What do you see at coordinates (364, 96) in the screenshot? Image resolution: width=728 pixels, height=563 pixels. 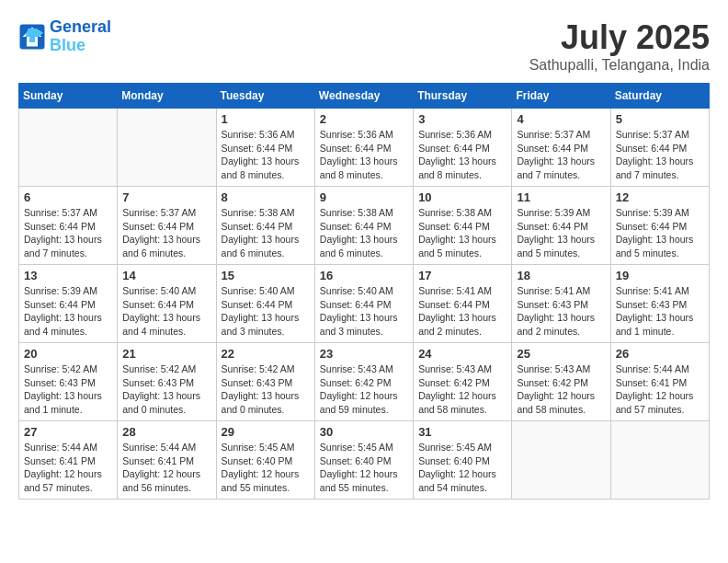 I see `weekday-header: Wednesday` at bounding box center [364, 96].